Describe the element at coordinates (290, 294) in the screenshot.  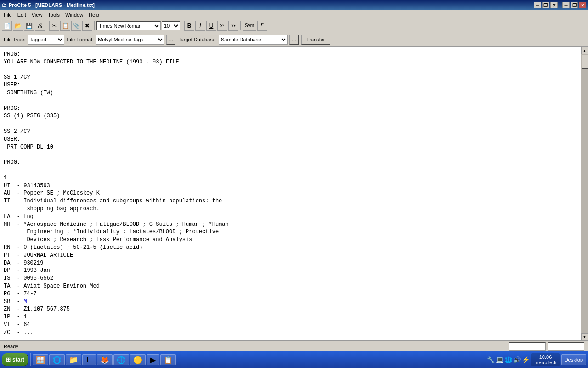
I see `line-pg: PG - 74-7` at that location.